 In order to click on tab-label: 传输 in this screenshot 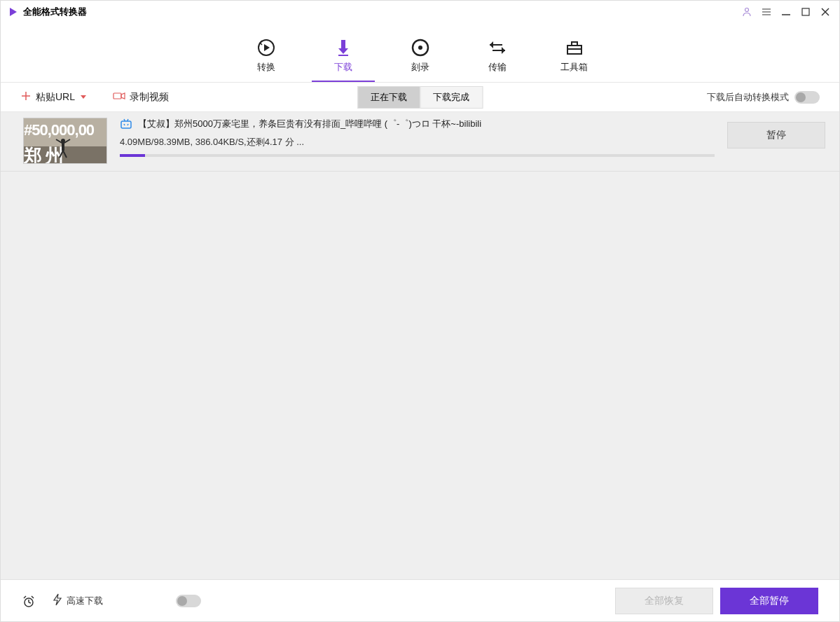, I will do `click(497, 67)`.